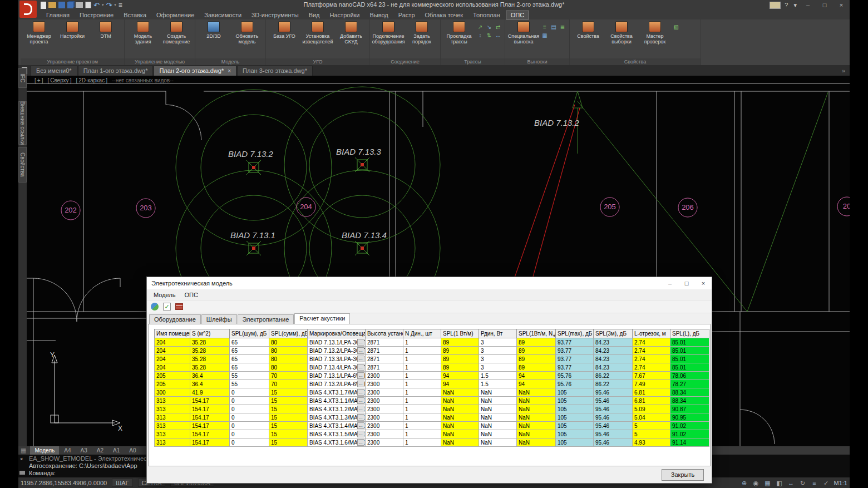  What do you see at coordinates (480, 27) in the screenshot?
I see `small-tool-icon: ↗` at bounding box center [480, 27].